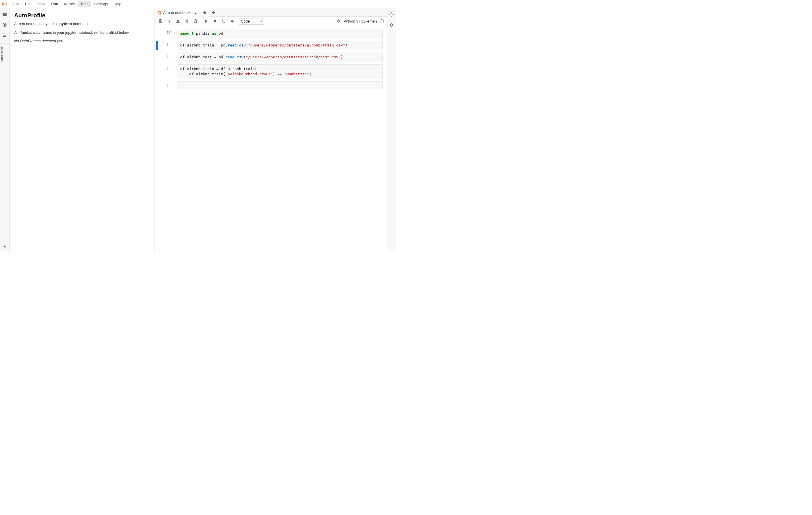 The image size is (812, 515). What do you see at coordinates (280, 34) in the screenshot?
I see `cell-input: import pandas as pd` at bounding box center [280, 34].